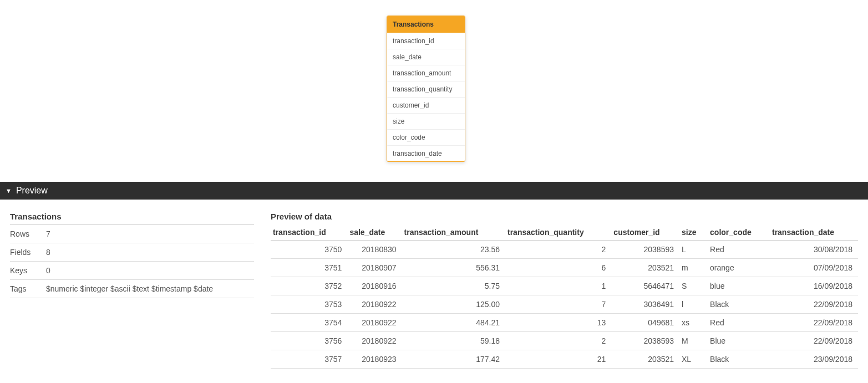  Describe the element at coordinates (426, 153) in the screenshot. I see `table-card-field: transaction_date` at that location.